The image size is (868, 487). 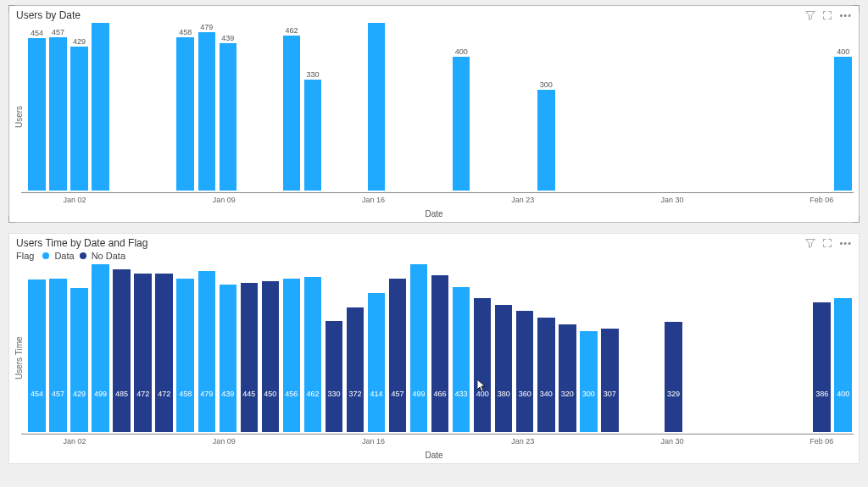 What do you see at coordinates (546, 85) in the screenshot?
I see `bar-value-label: 300` at bounding box center [546, 85].